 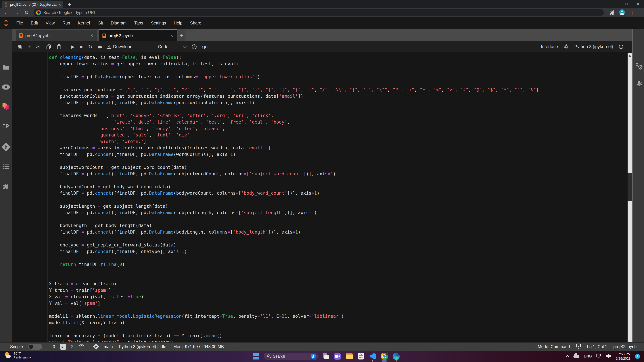 I want to click on scrollbar-corner, so click(x=630, y=48).